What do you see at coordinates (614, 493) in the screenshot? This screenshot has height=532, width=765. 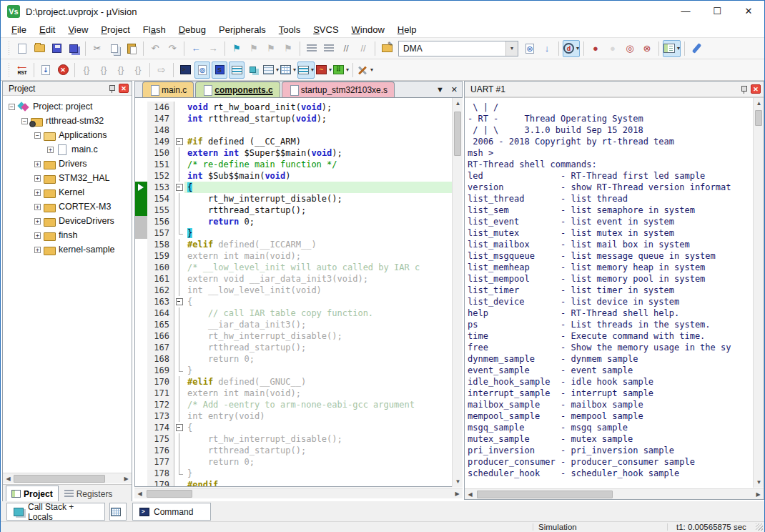 I see `uart-hscrollbar: ◀▶` at bounding box center [614, 493].